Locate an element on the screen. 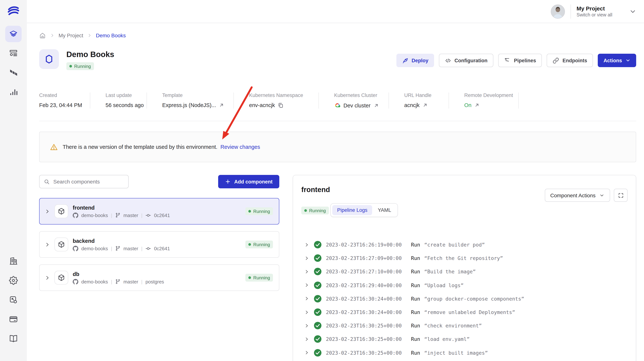 Image resolution: width=644 pixels, height=361 pixels. component-name: frontend is located at coordinates (157, 208).